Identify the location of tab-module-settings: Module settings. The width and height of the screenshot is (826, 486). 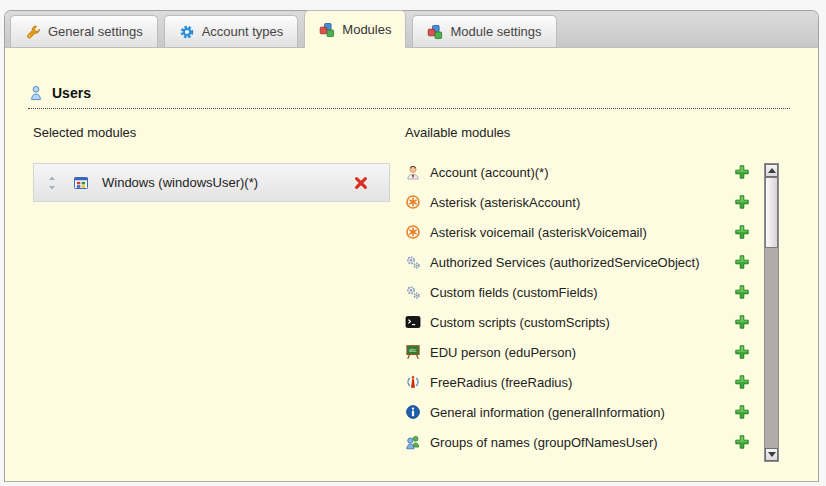
(484, 31).